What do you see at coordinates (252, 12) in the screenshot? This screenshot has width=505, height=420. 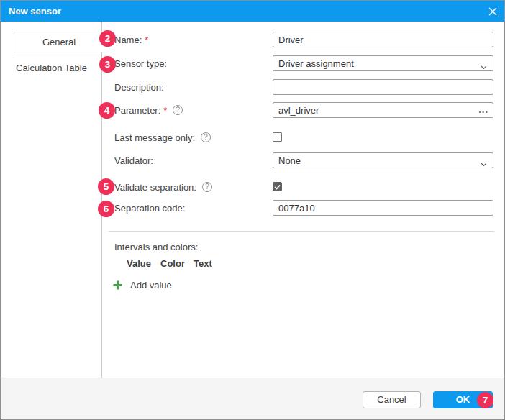 I see `dialog-titlebar: New sensor` at bounding box center [252, 12].